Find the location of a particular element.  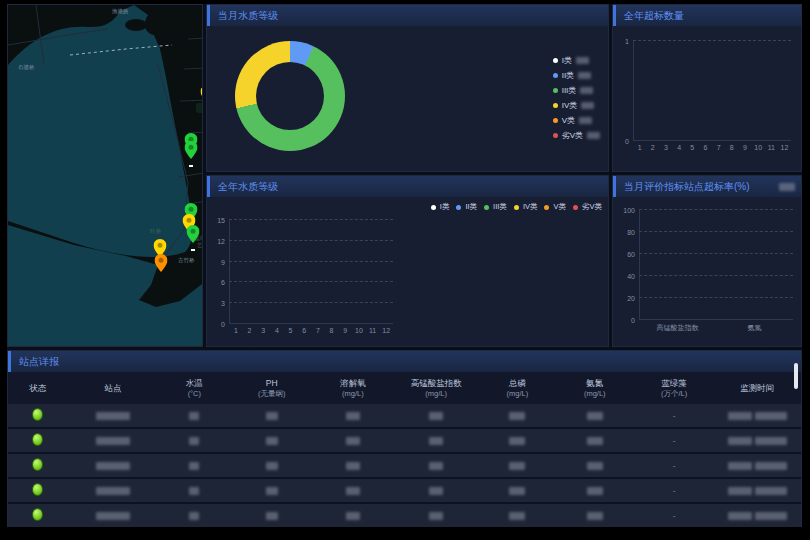

panel-header-exceed-count: 全年超标数量 is located at coordinates (707, 16).